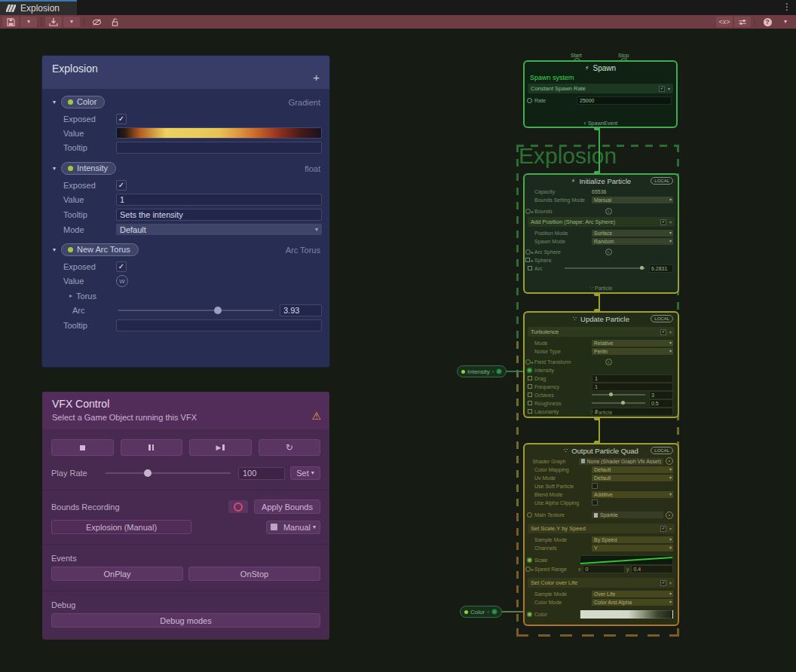  Describe the element at coordinates (115, 22) in the screenshot. I see `lock-button` at that location.